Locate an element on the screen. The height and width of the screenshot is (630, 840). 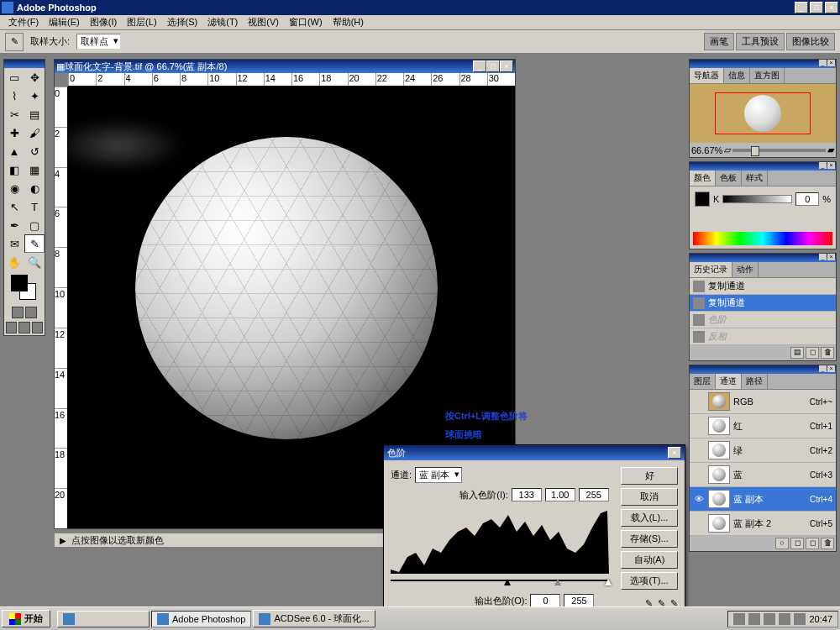
palette-tab-brushes: 画笔 is located at coordinates (719, 42).